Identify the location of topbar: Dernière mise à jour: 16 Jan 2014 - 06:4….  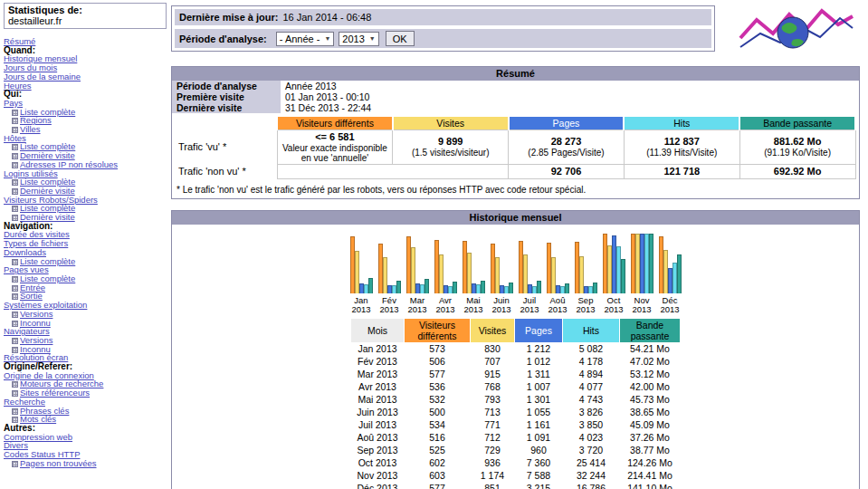
(444, 29).